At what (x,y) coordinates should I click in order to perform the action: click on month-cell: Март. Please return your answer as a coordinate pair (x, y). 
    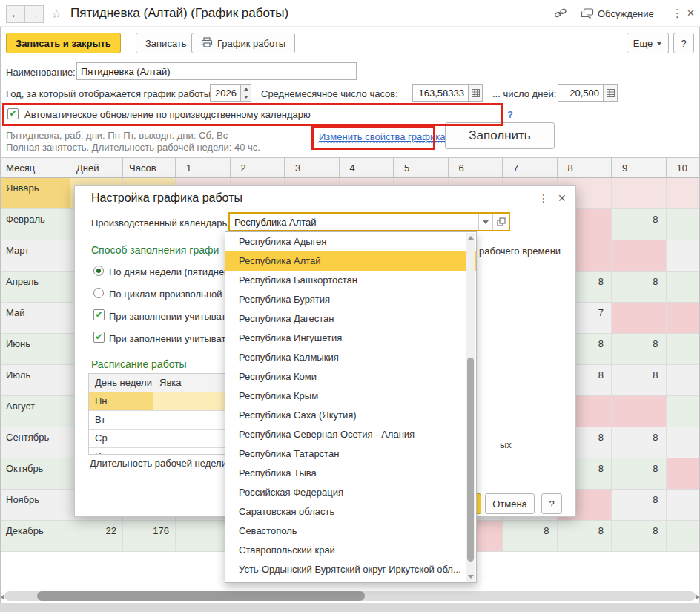
    Looking at the image, I should click on (36, 255).